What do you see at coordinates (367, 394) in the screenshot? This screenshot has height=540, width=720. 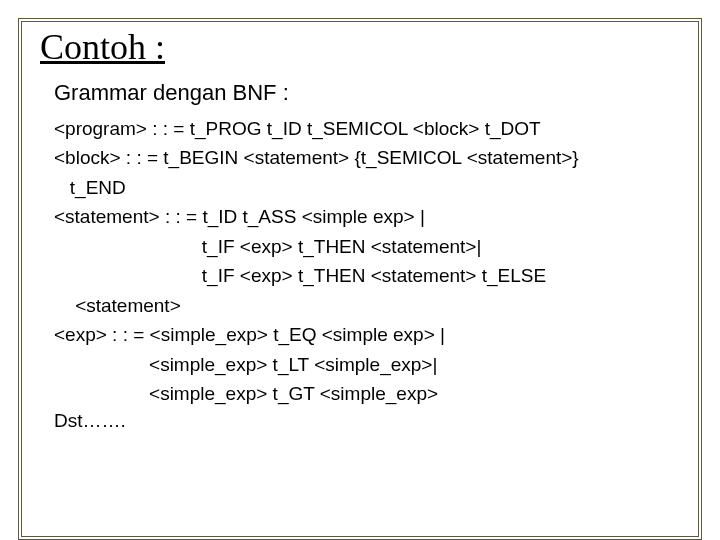 I see `bnf-line: <simple_exp> t_GT <simple_exp>` at bounding box center [367, 394].